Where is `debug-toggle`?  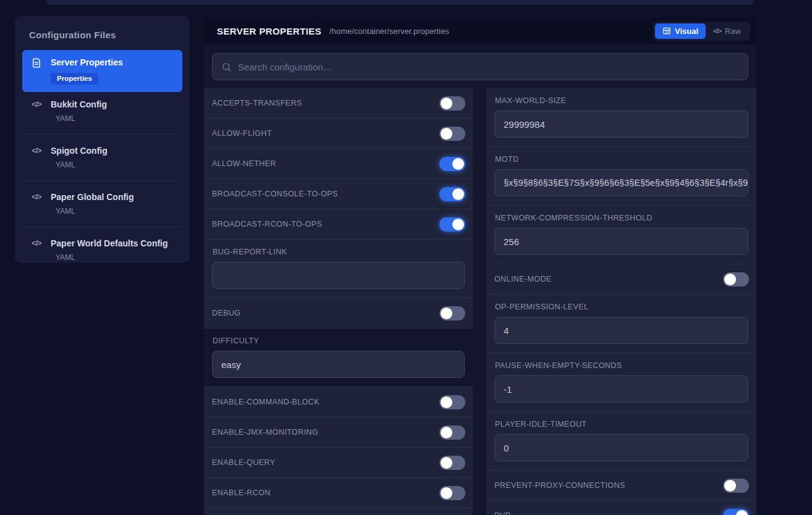
debug-toggle is located at coordinates (452, 314).